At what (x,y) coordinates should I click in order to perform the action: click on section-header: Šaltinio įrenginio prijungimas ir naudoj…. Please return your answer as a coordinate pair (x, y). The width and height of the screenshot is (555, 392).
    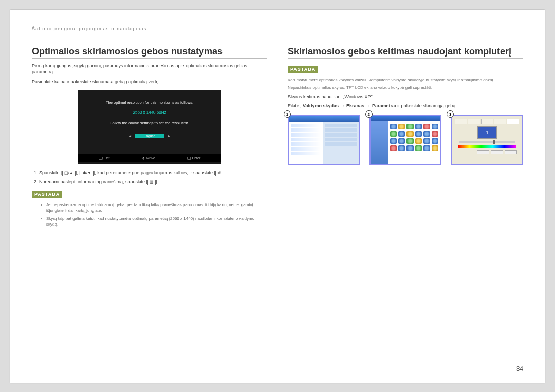
    Looking at the image, I should click on (278, 32).